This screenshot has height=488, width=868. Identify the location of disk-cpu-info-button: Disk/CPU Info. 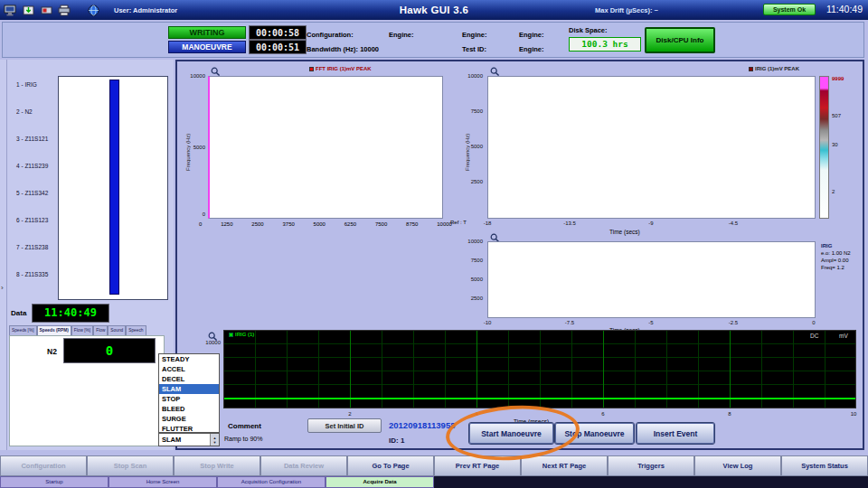
(680, 40).